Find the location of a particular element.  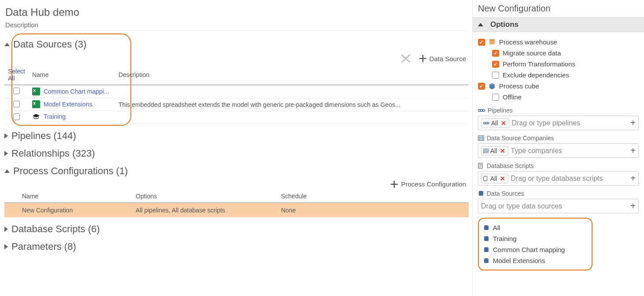

table-icon is located at coordinates (481, 138).